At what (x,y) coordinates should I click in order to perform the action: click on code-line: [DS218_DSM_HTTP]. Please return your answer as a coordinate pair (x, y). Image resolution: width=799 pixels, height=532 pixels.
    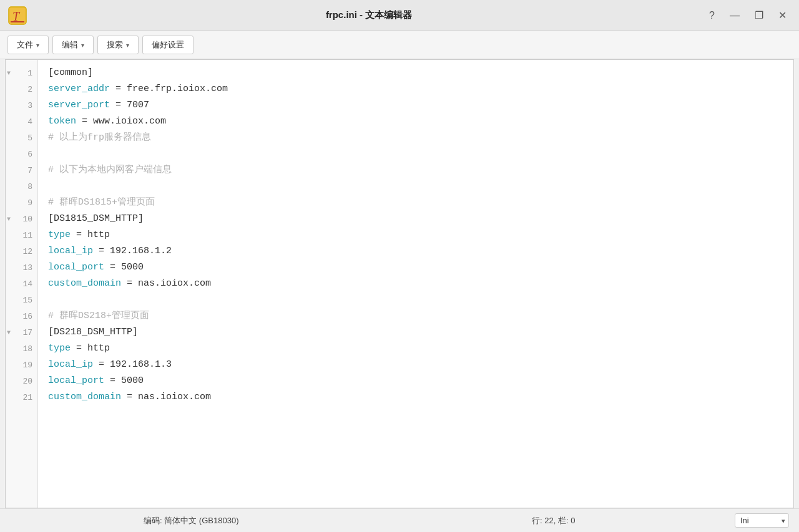
    Looking at the image, I should click on (421, 332).